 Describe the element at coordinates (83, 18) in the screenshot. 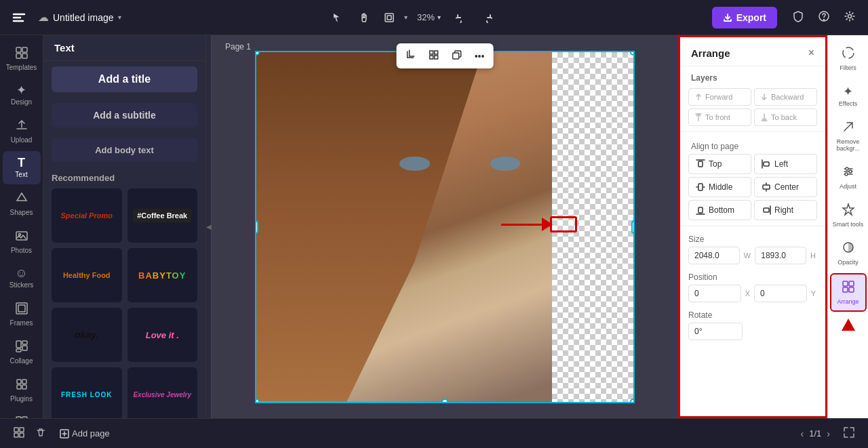

I see `doc-title: Untitled image` at that location.